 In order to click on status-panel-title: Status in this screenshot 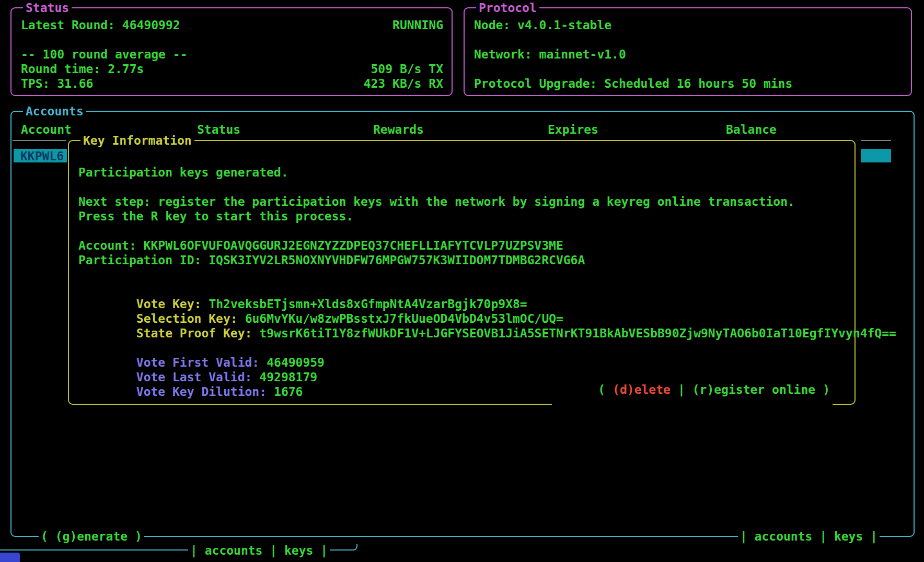, I will do `click(47, 8)`.